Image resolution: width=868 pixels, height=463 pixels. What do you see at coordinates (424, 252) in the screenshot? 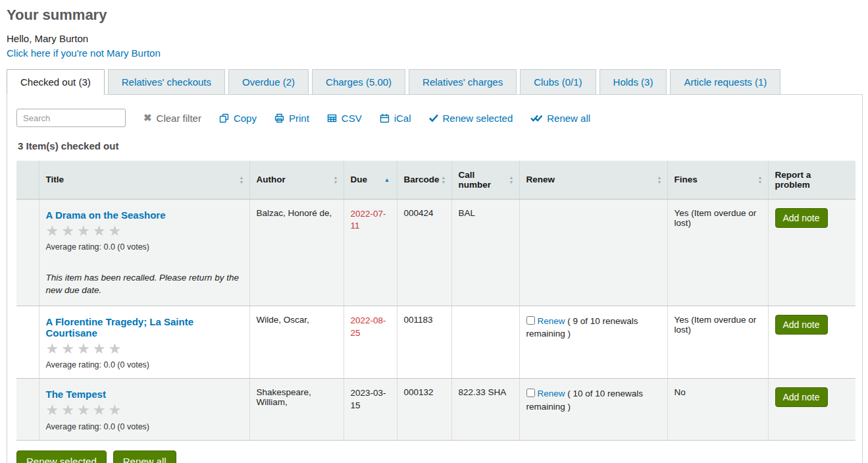
I see `barcode-cell: 000424` at bounding box center [424, 252].